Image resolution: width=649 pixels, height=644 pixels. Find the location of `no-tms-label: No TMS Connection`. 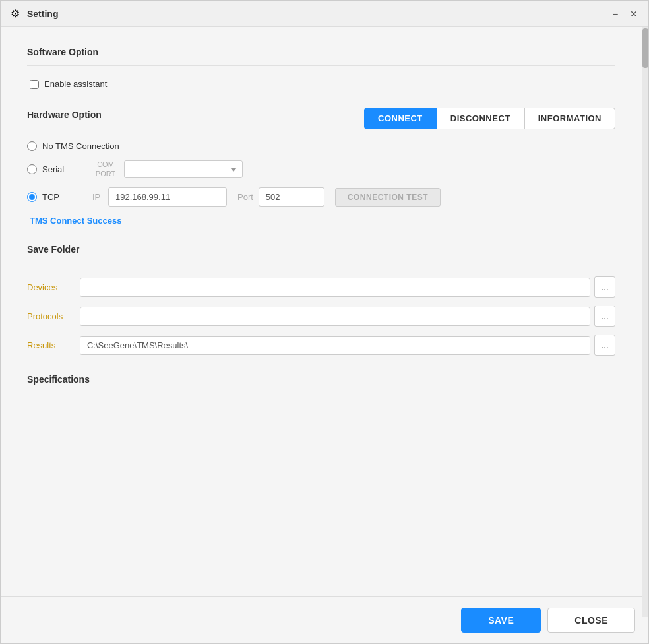

no-tms-label: No TMS Connection is located at coordinates (80, 146).